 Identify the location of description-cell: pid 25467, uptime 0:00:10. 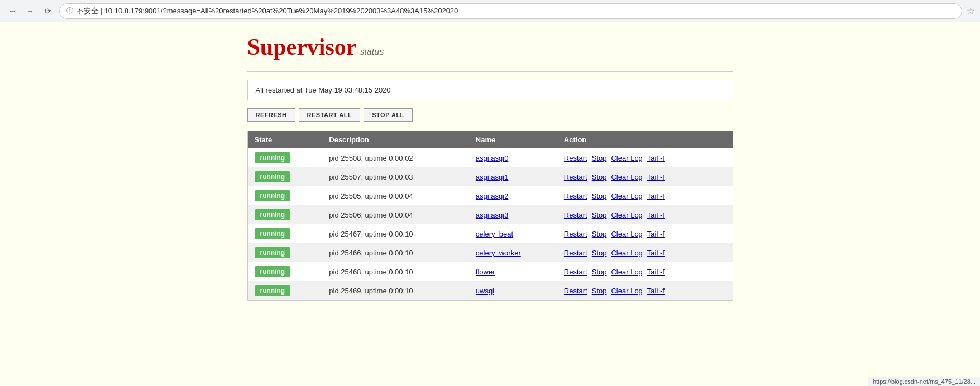
(395, 234).